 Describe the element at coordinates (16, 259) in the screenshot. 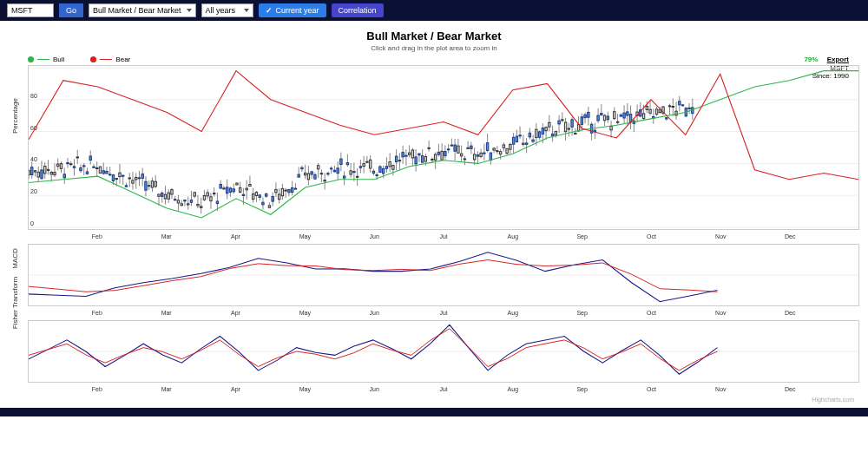

I see `ylabel-macd: MACD` at that location.